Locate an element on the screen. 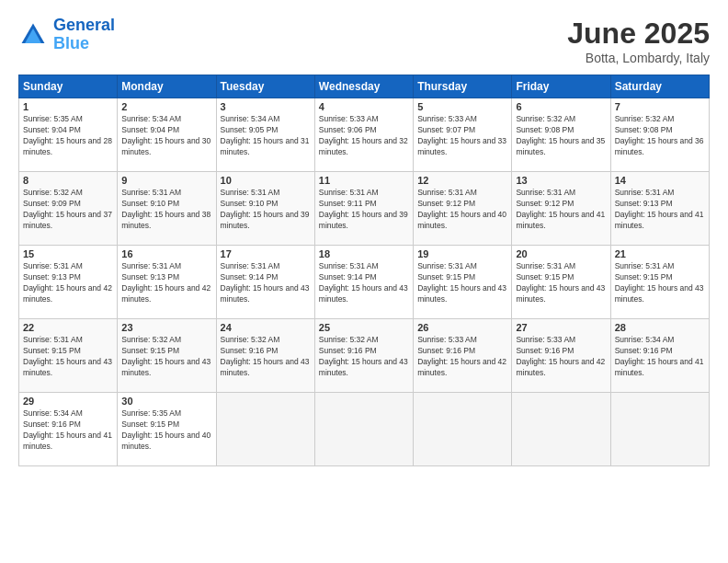  calendar-row: 29 Sunrise: 5:34 AMSunset: 9:16 PMDaylig… is located at coordinates (364, 430).